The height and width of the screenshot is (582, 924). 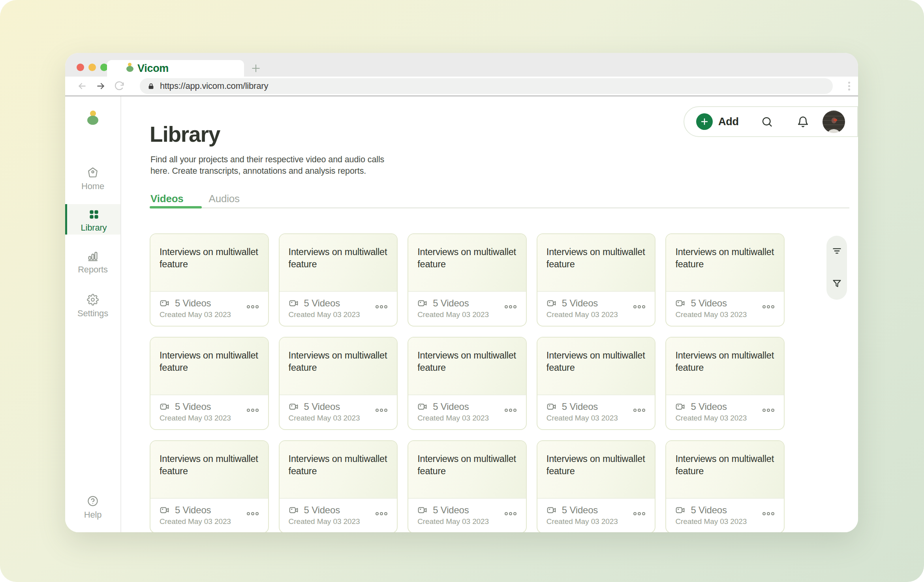 What do you see at coordinates (93, 179) in the screenshot?
I see `sidebar-item-home: Home` at bounding box center [93, 179].